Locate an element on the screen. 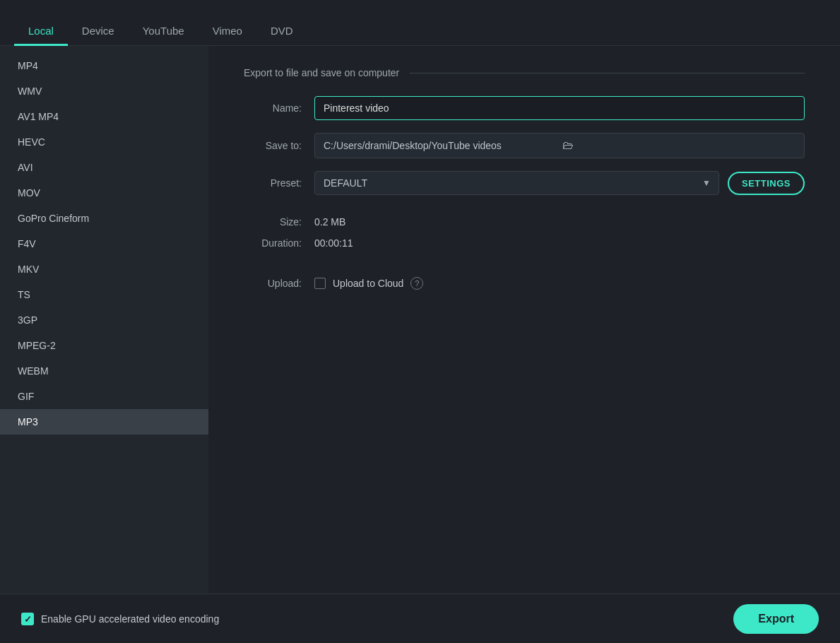 This screenshot has width=840, height=643. gpu-checkbox is located at coordinates (28, 619).